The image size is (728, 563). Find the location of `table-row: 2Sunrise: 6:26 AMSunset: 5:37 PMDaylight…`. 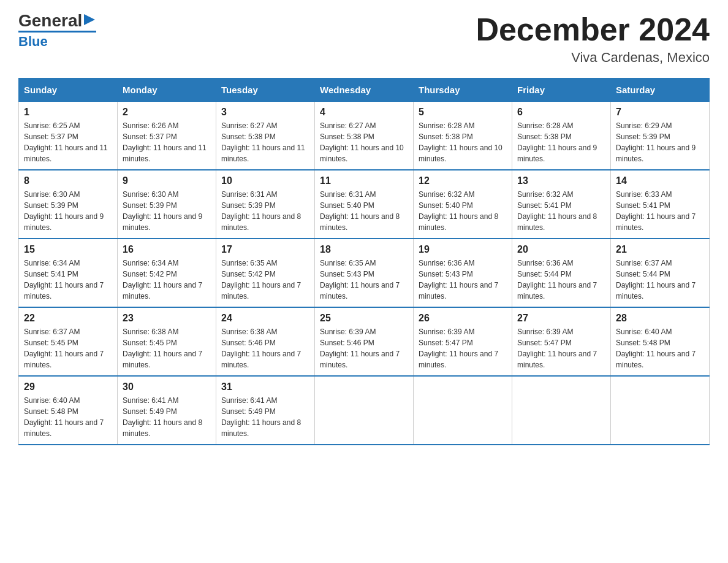

table-row: 2Sunrise: 6:26 AMSunset: 5:37 PMDaylight… is located at coordinates (167, 136).